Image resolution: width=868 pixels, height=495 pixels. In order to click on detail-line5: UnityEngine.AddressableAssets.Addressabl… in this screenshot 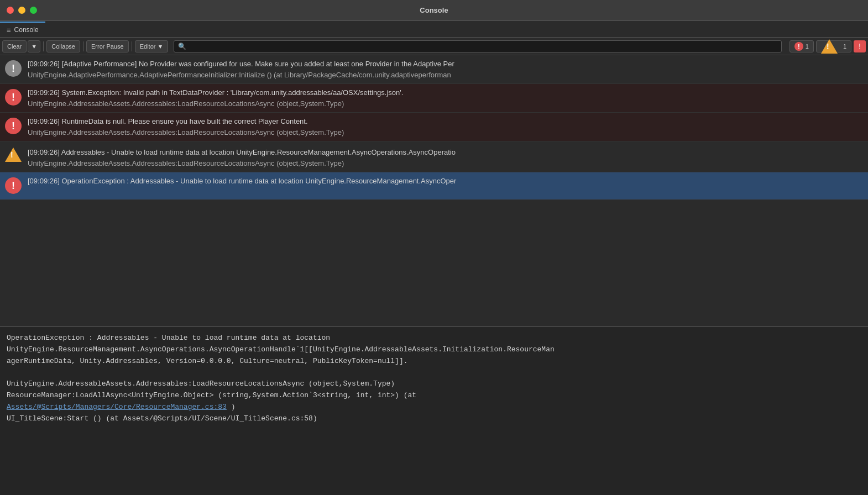, I will do `click(434, 385)`.